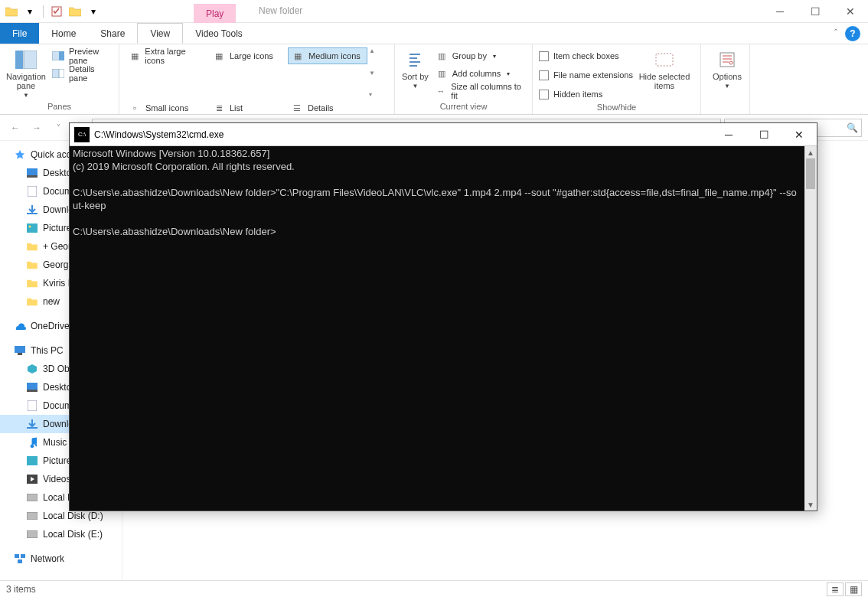 The width and height of the screenshot is (868, 597). What do you see at coordinates (184, 167) in the screenshot?
I see `cmd-line: (c) 2019 Microsoft Corporation. All righ…` at bounding box center [184, 167].